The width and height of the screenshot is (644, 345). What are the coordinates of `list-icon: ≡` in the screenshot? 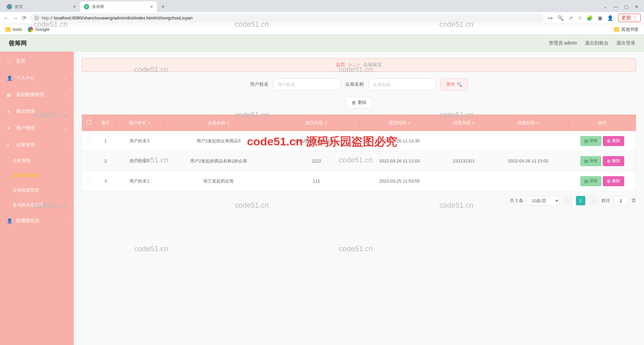 It's located at (10, 145).